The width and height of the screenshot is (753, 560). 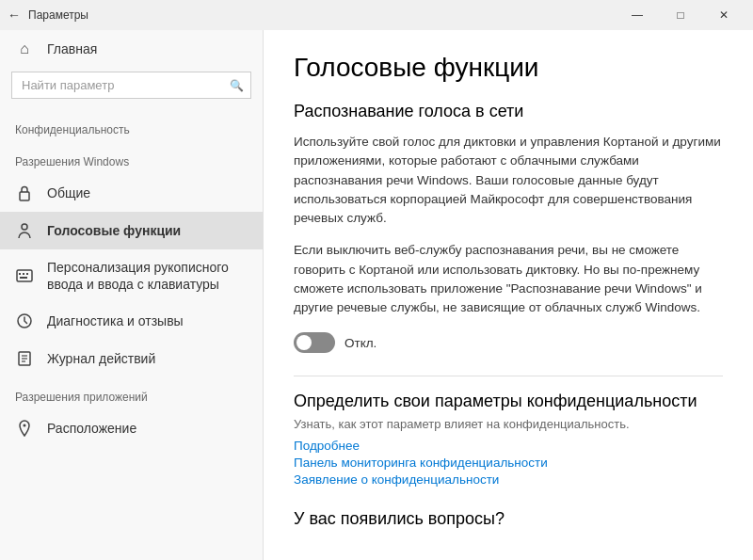 What do you see at coordinates (147, 276) in the screenshot?
I see `handwriting-label: Персонализация рукописного ввода и ввода…` at bounding box center [147, 276].